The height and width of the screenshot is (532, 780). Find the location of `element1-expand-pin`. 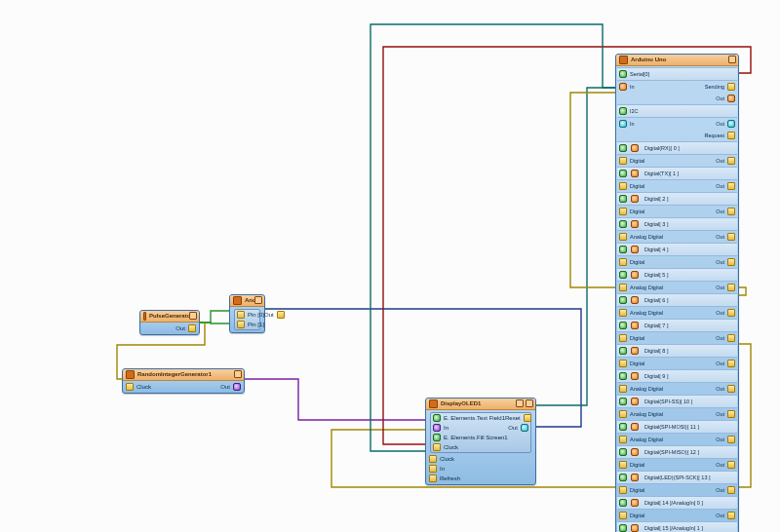

element1-expand-pin is located at coordinates (437, 418).